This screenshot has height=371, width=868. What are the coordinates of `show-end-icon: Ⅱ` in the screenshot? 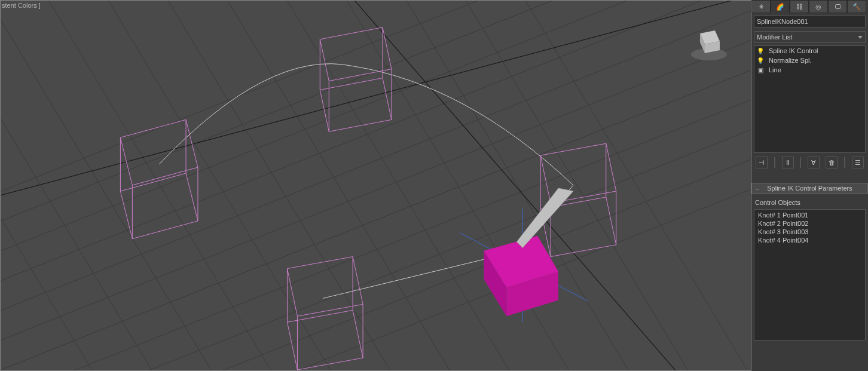 It's located at (788, 162).